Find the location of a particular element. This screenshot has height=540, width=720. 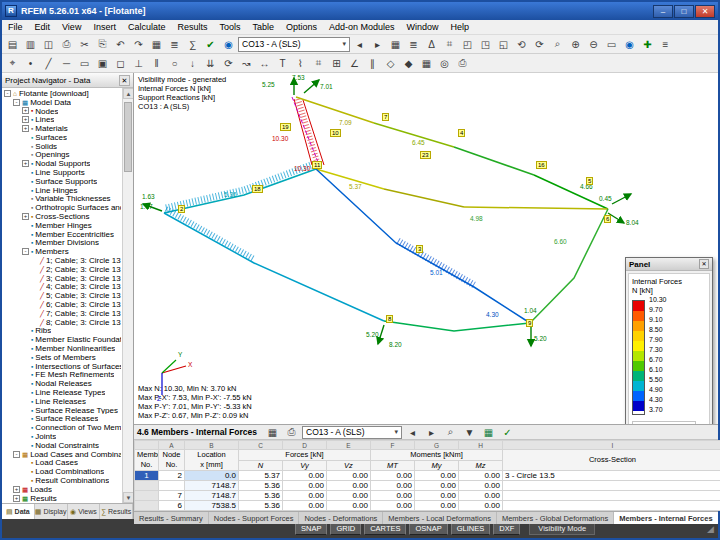

tree-item: ▪ Line Release Types is located at coordinates (62, 392).